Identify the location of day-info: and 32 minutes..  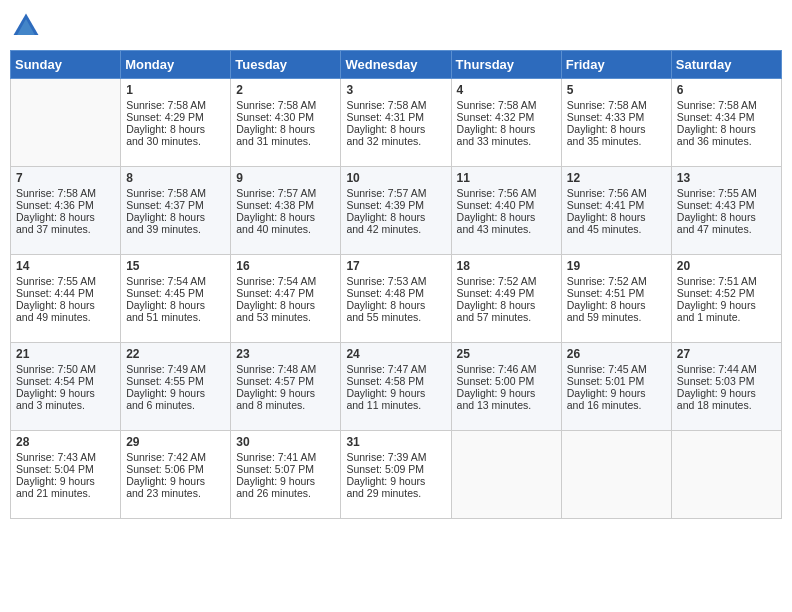
(396, 141).